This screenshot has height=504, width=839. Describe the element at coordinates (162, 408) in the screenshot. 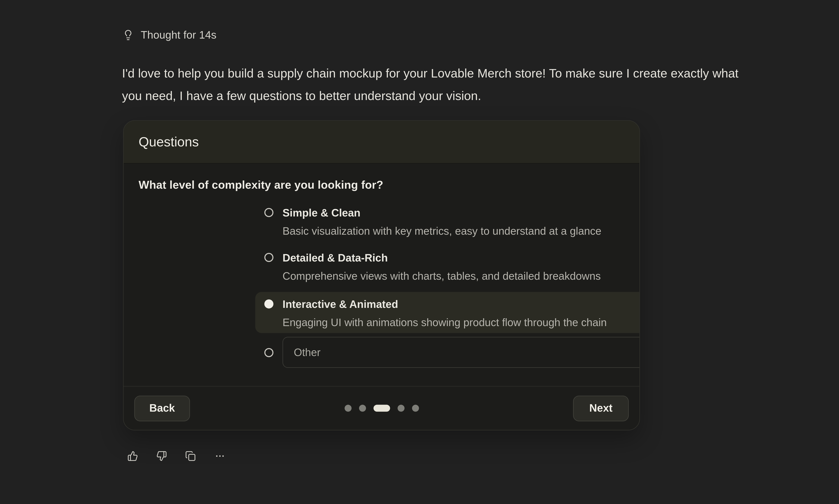

I see `back-button: Back` at that location.